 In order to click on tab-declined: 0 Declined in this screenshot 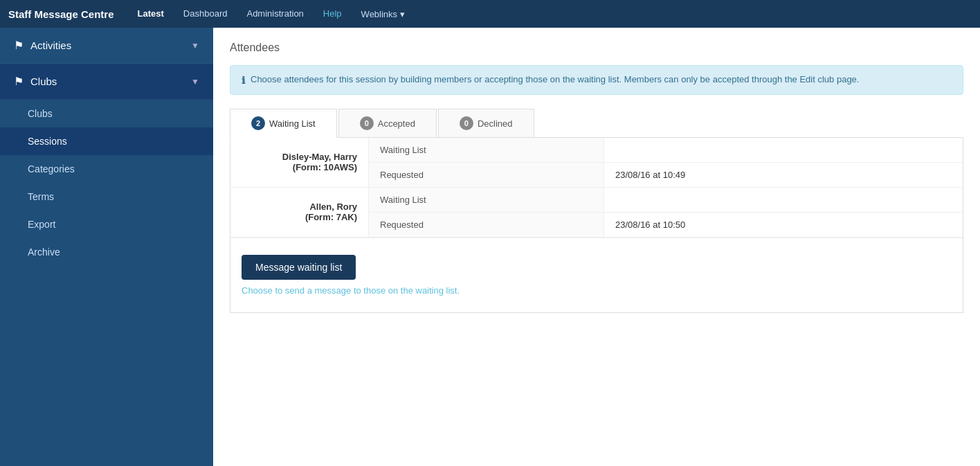, I will do `click(486, 123)`.